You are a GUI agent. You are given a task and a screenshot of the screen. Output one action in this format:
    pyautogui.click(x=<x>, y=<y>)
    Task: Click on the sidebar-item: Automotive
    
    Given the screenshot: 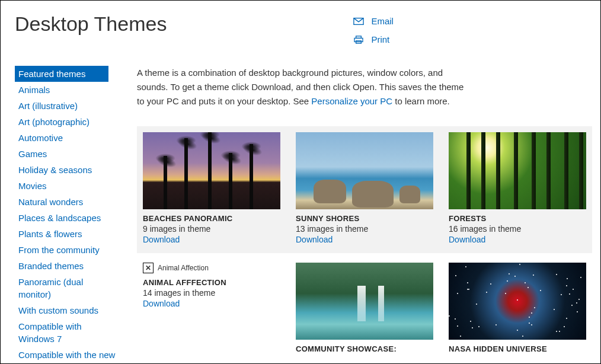 What is the action you would take?
    pyautogui.click(x=68, y=138)
    